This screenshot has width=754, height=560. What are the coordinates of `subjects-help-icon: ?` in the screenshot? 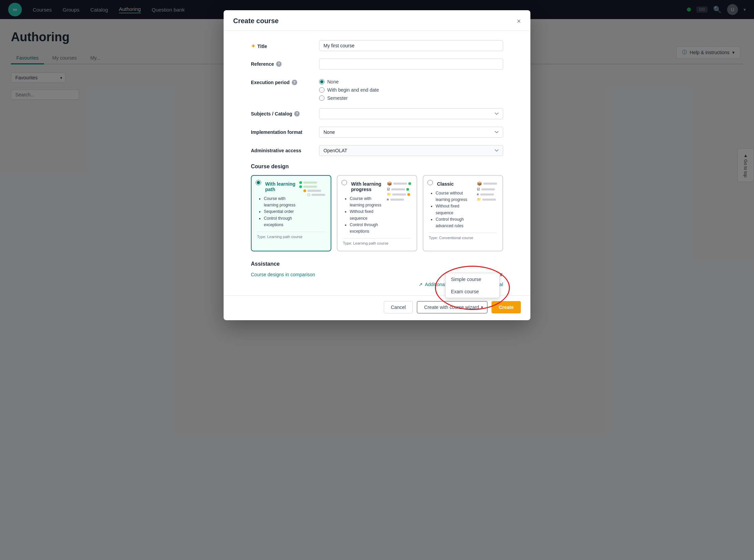 It's located at (297, 114).